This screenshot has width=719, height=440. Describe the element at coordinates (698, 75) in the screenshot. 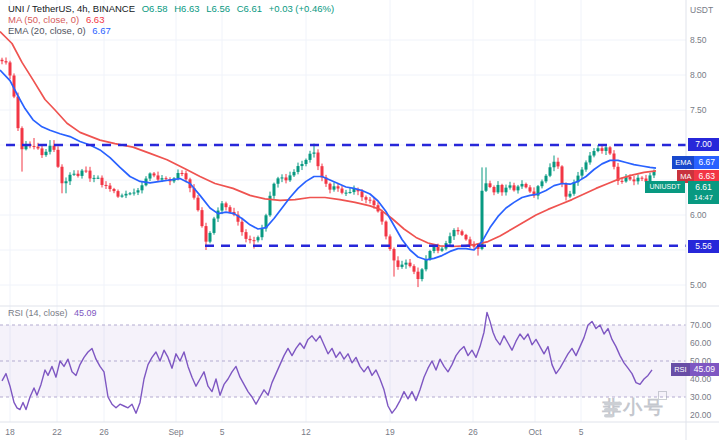

I see `svg-text: 8.00` at that location.